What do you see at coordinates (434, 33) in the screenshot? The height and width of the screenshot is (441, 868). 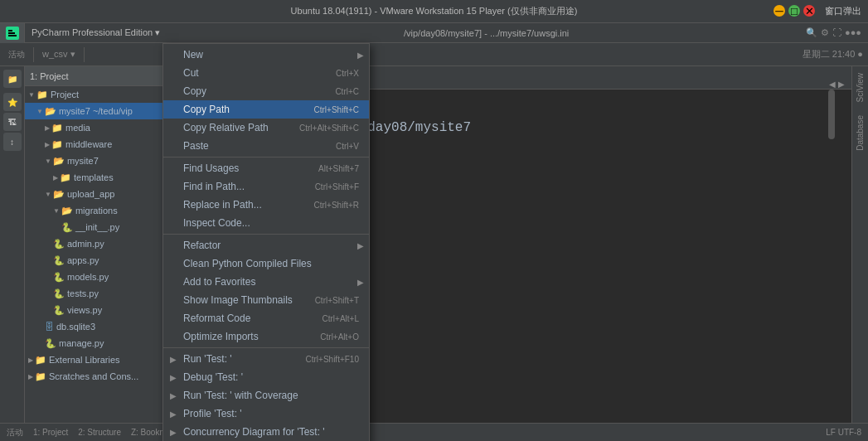 I see `app-menu-bar: PyCharm Professional Edition ▾ /vip/day0…` at bounding box center [434, 33].